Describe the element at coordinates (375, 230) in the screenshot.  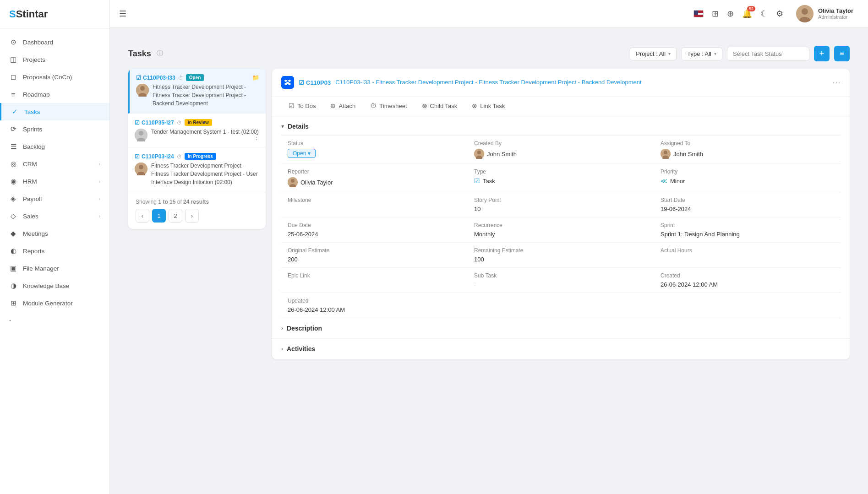
I see `due-date-field: Due Date 25-06-2024` at that location.